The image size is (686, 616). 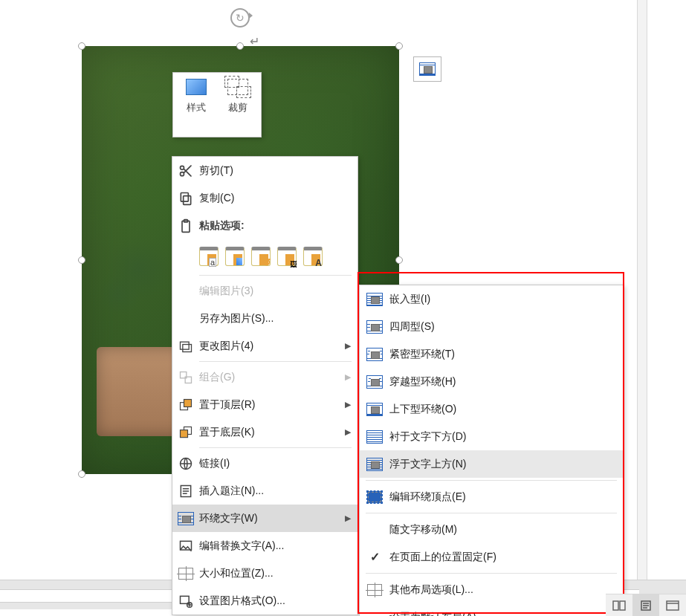 What do you see at coordinates (265, 574) in the screenshot?
I see `menu-size-pos: 大小和位置(Z)...` at bounding box center [265, 574].